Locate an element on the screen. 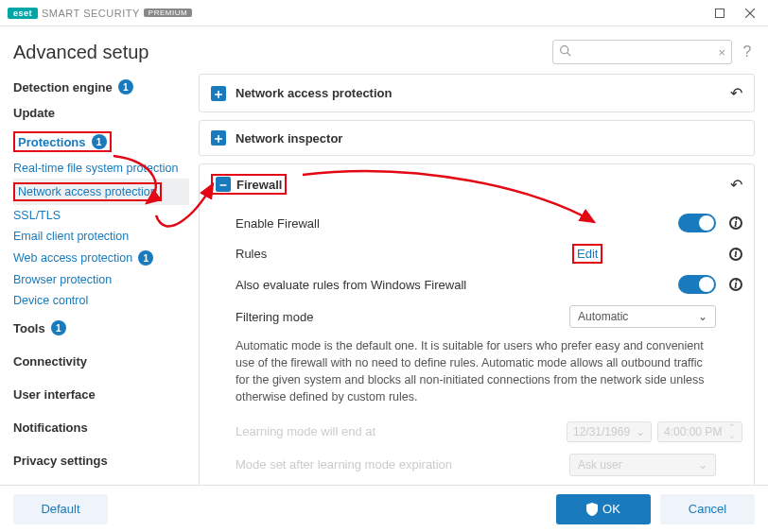 Image resolution: width=768 pixels, height=532 pixels. premium-badge: PREMIUM is located at coordinates (168, 13).